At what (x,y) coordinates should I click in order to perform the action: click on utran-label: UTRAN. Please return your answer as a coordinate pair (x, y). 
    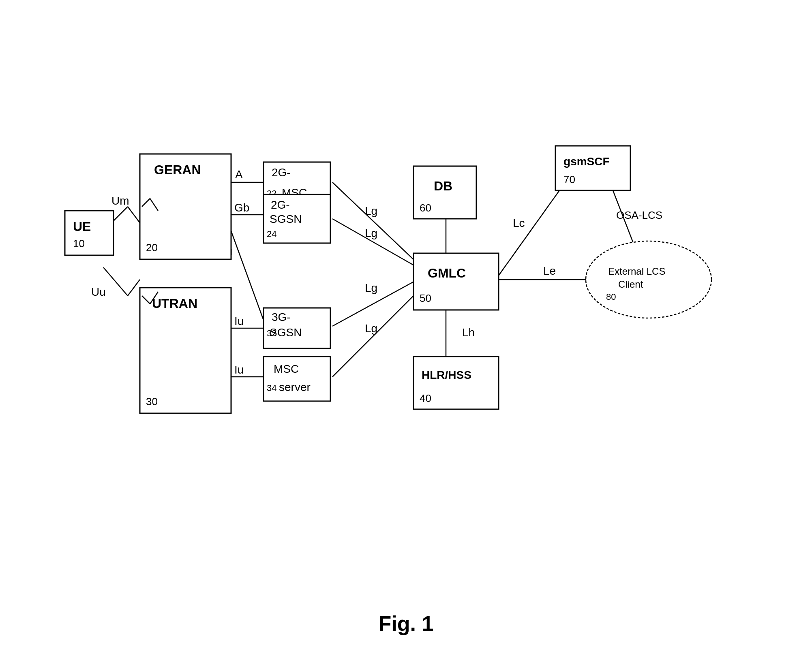
    Looking at the image, I should click on (175, 303).